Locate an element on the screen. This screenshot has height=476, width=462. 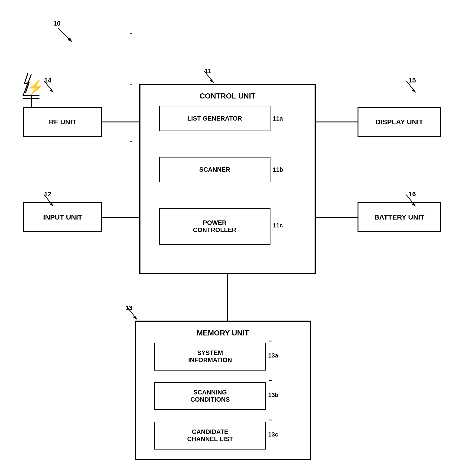
ref-13a-label: 13a is located at coordinates (273, 356).